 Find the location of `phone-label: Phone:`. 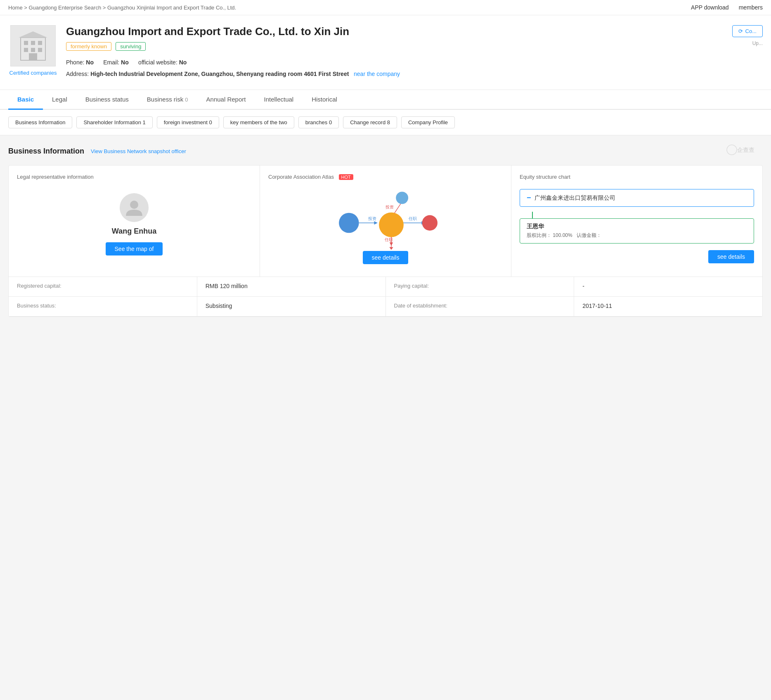

phone-label: Phone: is located at coordinates (75, 62).